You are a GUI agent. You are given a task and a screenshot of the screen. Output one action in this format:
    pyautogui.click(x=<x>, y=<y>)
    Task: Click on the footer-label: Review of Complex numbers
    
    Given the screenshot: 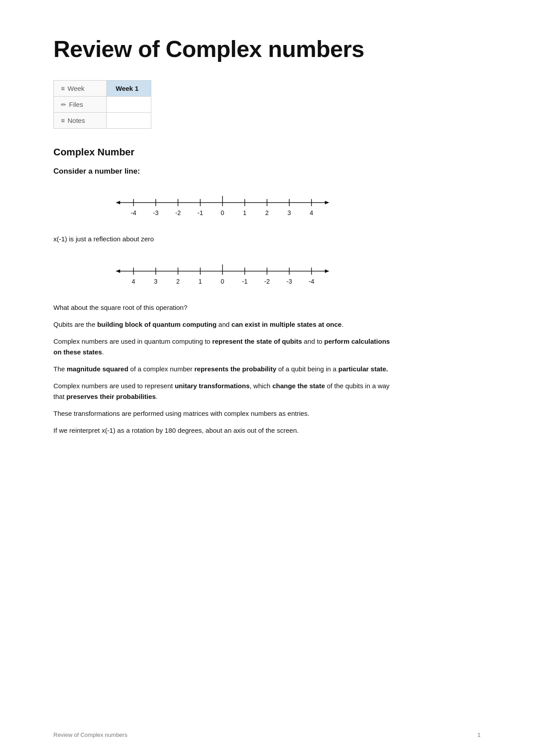 What is the action you would take?
    pyautogui.click(x=90, y=735)
    